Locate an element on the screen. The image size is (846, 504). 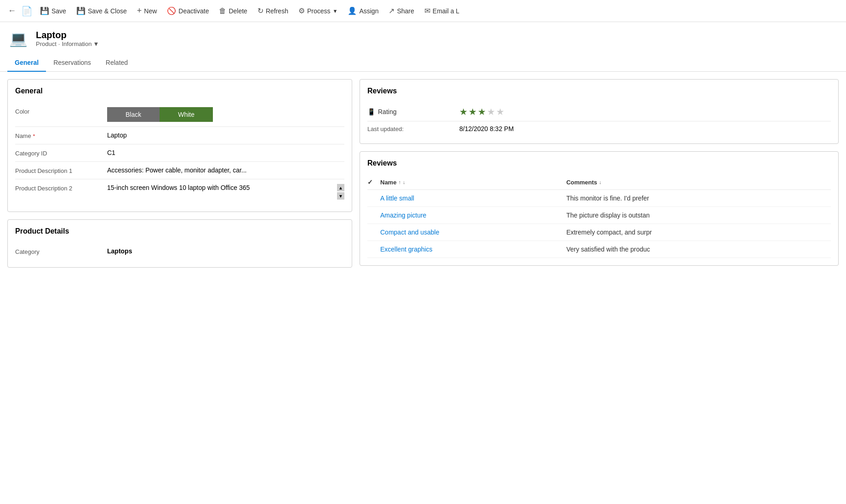
name-sort-desc-icon: ↓ is located at coordinates (404, 182).